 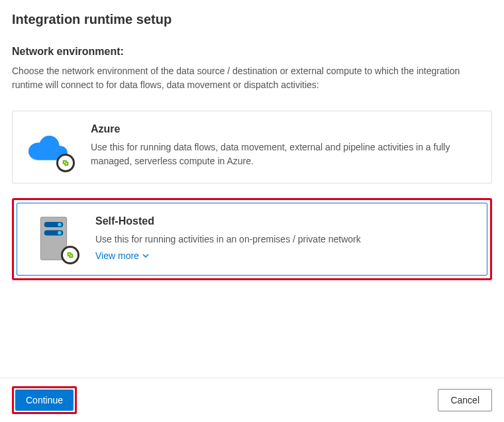 I want to click on cancel-button: Cancel, so click(x=465, y=400).